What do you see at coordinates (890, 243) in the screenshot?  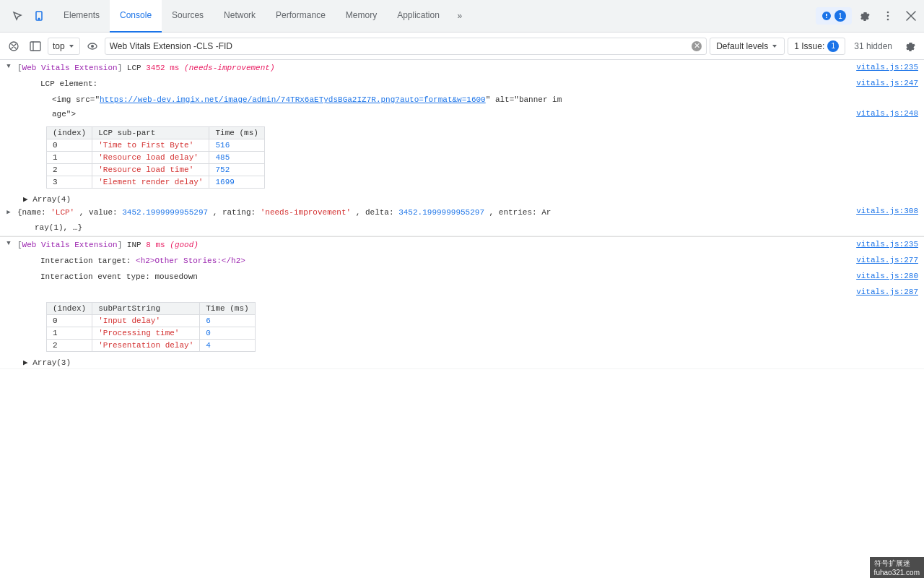 I see `inp-source-1: vitals.js:235` at bounding box center [890, 243].